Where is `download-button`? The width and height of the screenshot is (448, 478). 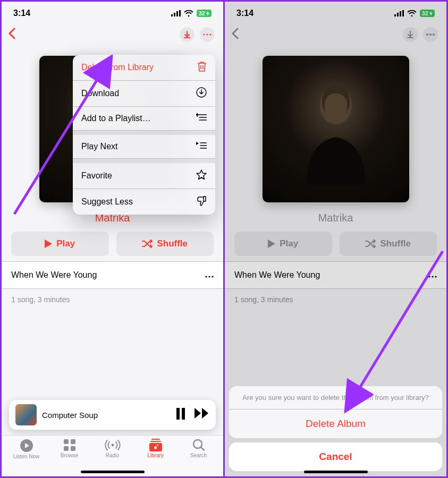 download-button is located at coordinates (187, 35).